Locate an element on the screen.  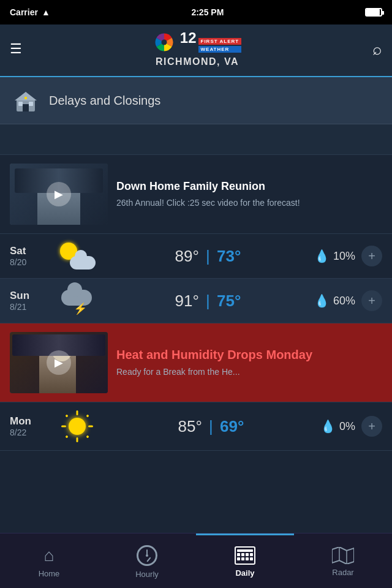
rain-drop-sun: 💧 is located at coordinates (322, 301).